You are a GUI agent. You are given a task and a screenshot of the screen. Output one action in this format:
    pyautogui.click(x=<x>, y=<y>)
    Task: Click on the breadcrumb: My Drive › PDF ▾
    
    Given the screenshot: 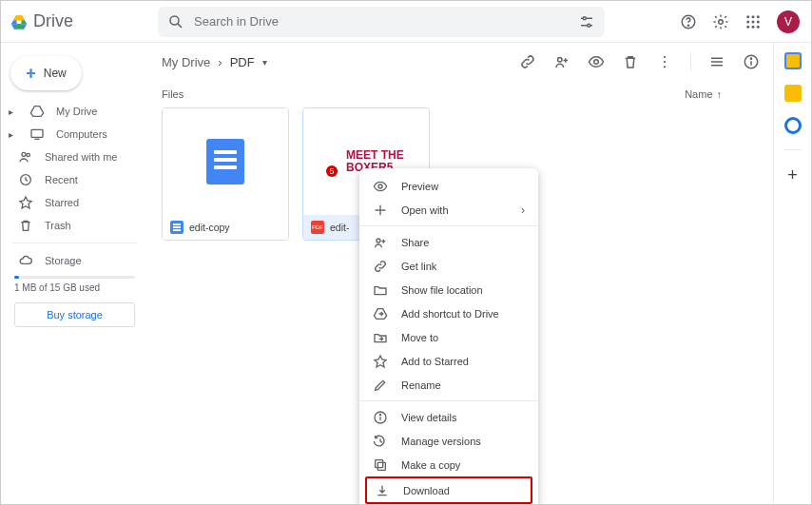 What is the action you would take?
    pyautogui.click(x=215, y=63)
    